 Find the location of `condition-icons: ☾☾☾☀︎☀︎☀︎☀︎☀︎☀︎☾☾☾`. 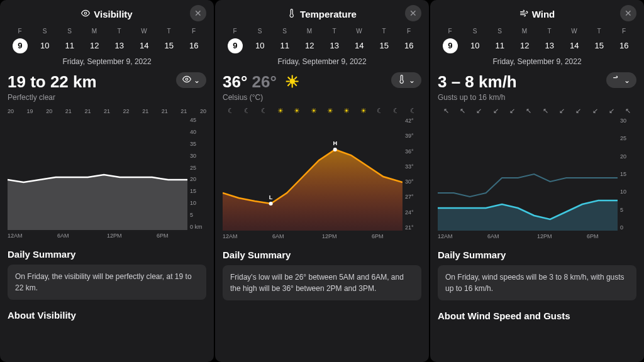

condition-icons: ☾☾☾☀︎☀︎☀︎☀︎☀︎☀︎☾☾☾ is located at coordinates (322, 111).